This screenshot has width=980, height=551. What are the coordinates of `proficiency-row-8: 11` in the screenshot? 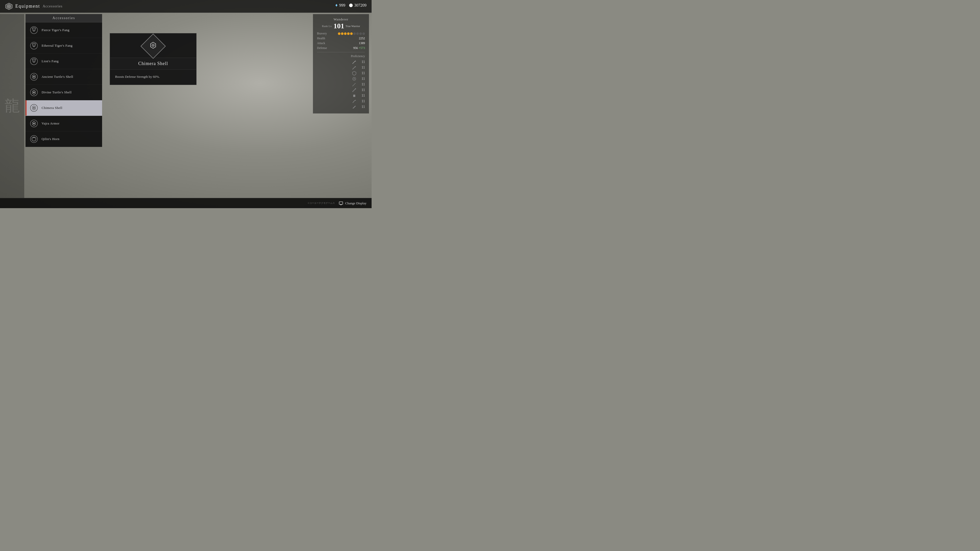 It's located at (341, 101).